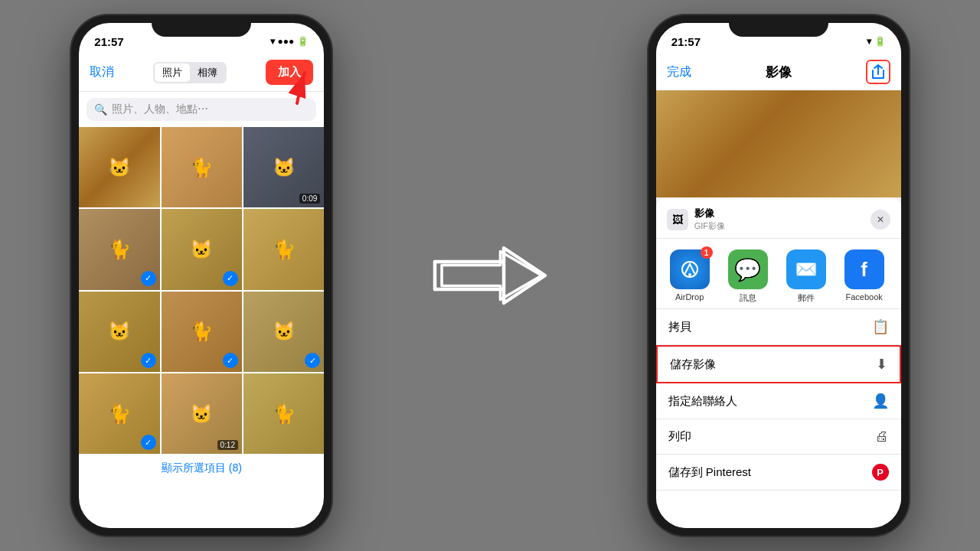 The height and width of the screenshot is (551, 980). What do you see at coordinates (680, 328) in the screenshot?
I see `copy-label: 拷貝` at bounding box center [680, 328].